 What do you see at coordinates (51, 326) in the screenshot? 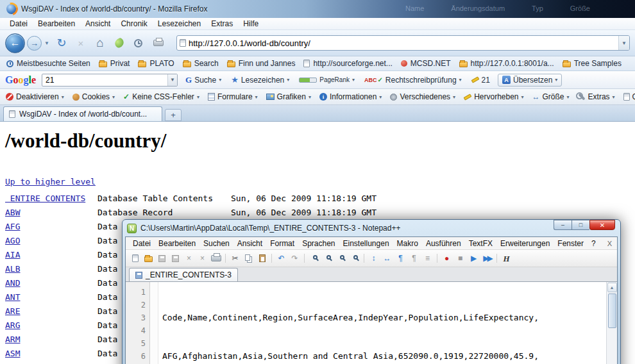
I see `entry-link: ARG` at bounding box center [51, 326].